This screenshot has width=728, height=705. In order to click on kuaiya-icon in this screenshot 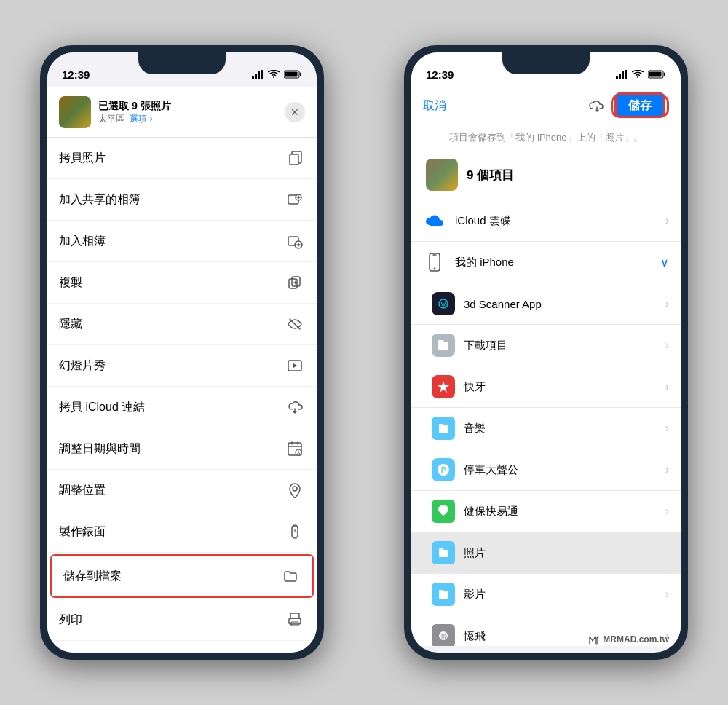, I will do `click(443, 387)`.